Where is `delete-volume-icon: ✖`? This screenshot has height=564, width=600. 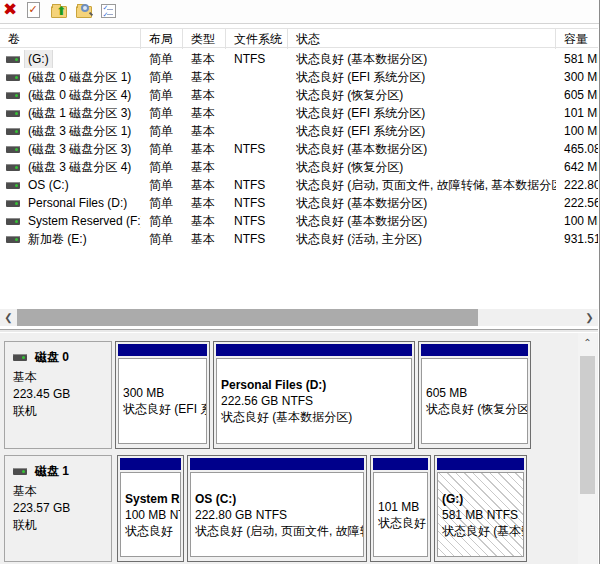
delete-volume-icon: ✖ is located at coordinates (10, 10).